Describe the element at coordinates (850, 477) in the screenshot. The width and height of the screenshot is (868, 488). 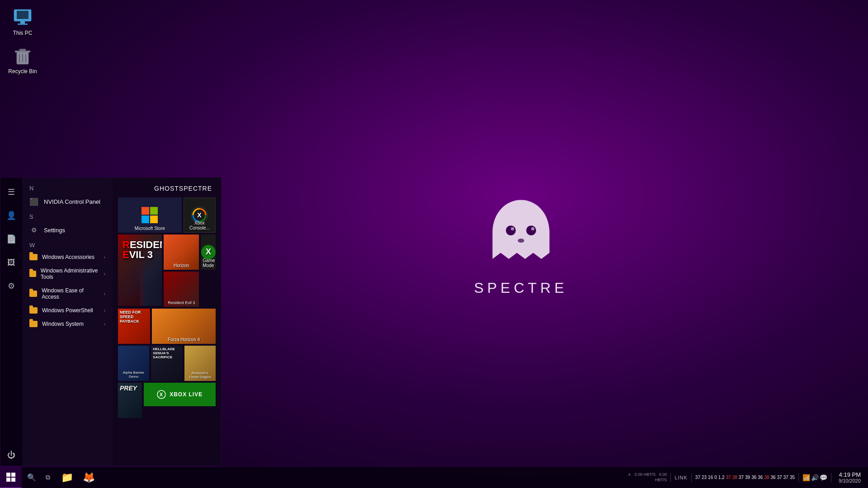
I see `clock-area: 4:19 PM 9/10/2020` at that location.